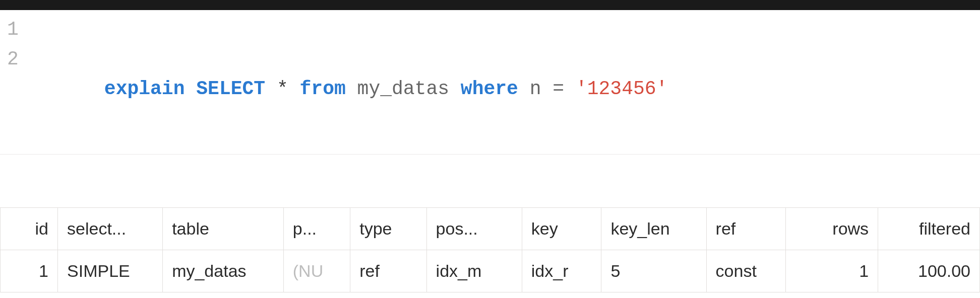 This screenshot has height=298, width=980. I want to click on table-row: 1 SIMPLE my_datas (NU ref idx_m idx_r 5 …, so click(490, 271).